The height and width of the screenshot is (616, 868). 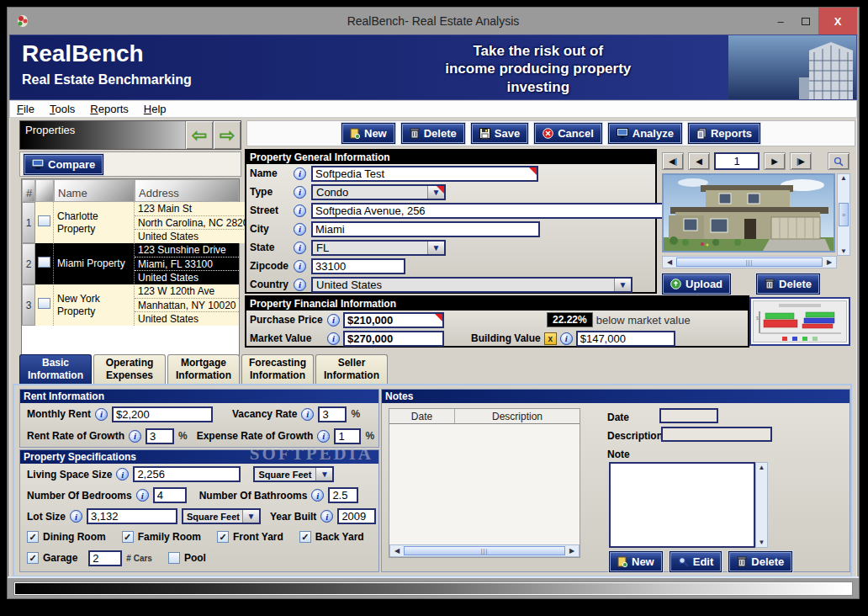 What do you see at coordinates (62, 109) in the screenshot?
I see `menu-tools: Tools` at bounding box center [62, 109].